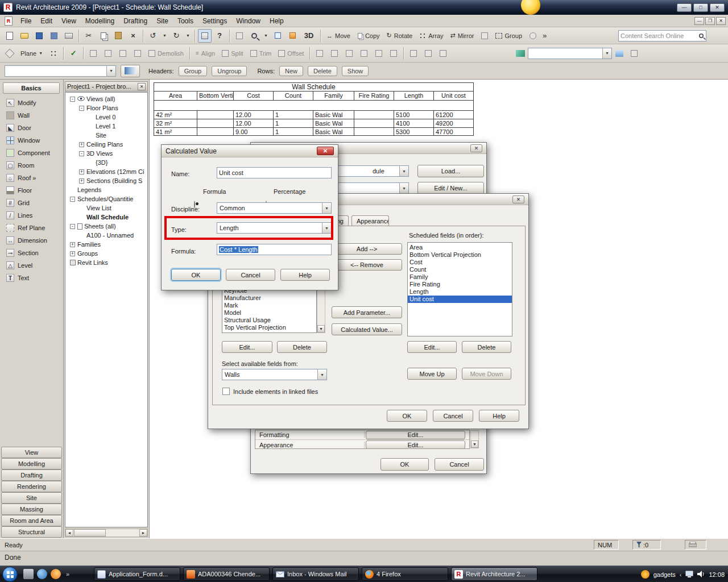 The height and width of the screenshot is (582, 728). Describe the element at coordinates (32, 153) in the screenshot. I see `tool-component: Component` at that location.